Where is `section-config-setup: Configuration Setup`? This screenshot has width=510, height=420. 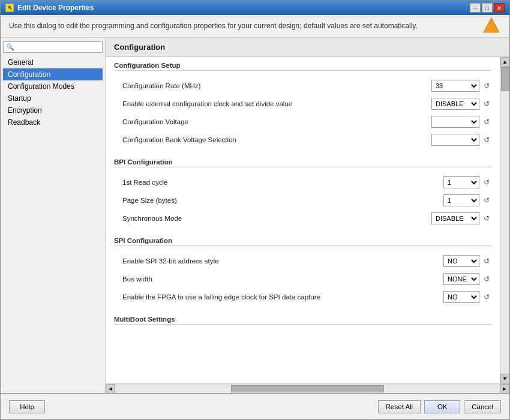
section-config-setup: Configuration Setup is located at coordinates (302, 67).